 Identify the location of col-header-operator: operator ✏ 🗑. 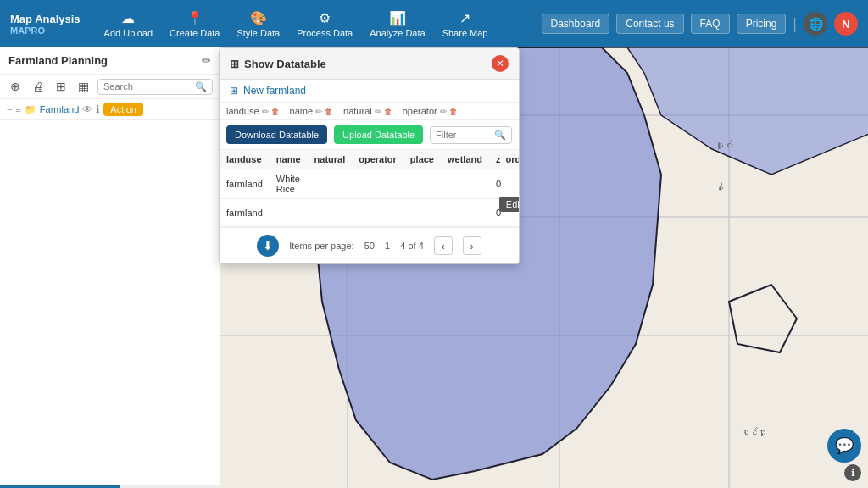
(431, 111).